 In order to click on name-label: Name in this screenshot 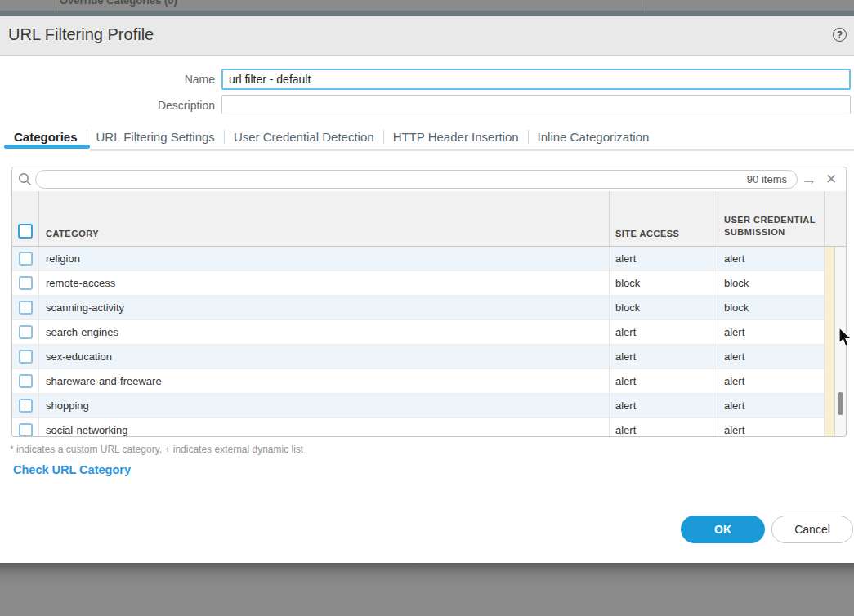, I will do `click(108, 79)`.